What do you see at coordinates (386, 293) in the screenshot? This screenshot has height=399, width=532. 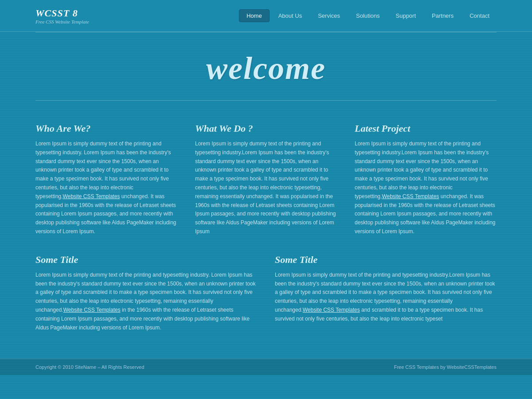 I see `section-row2-1: Some TitleLorem Ipsum is simply dummy te…` at bounding box center [386, 293].